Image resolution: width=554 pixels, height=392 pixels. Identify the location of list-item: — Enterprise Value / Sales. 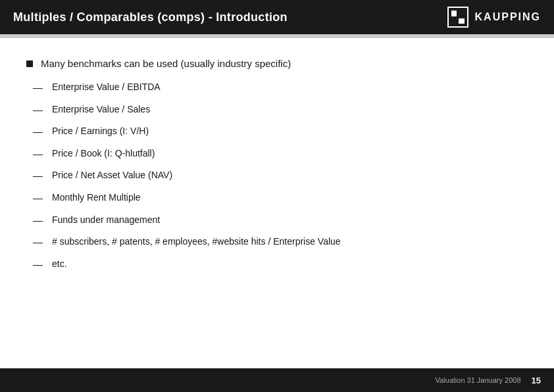
(280, 110).